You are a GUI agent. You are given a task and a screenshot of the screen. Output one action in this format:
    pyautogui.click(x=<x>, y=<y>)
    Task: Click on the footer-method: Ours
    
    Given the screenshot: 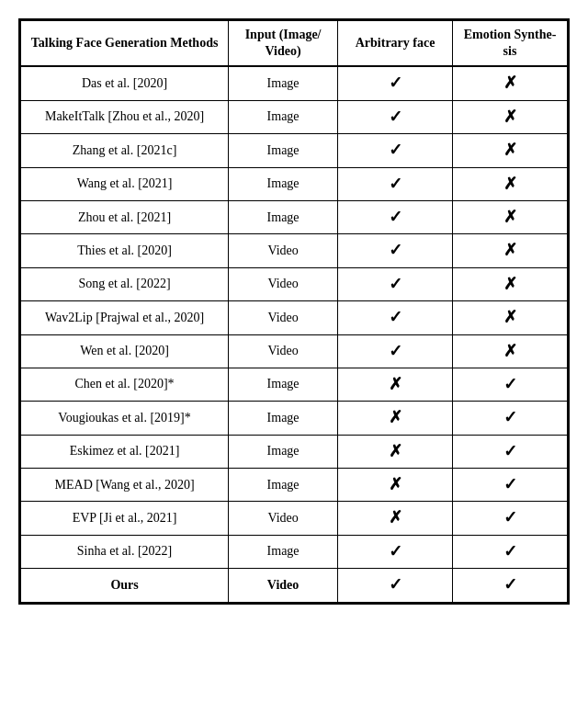 What is the action you would take?
    pyautogui.click(x=125, y=585)
    